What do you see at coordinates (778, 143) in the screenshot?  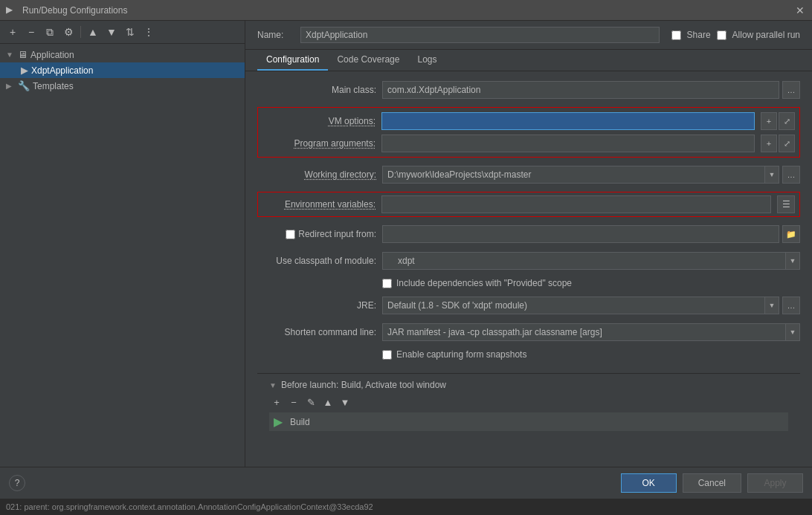 I see `program-args-buttons: + ⤢` at bounding box center [778, 143].